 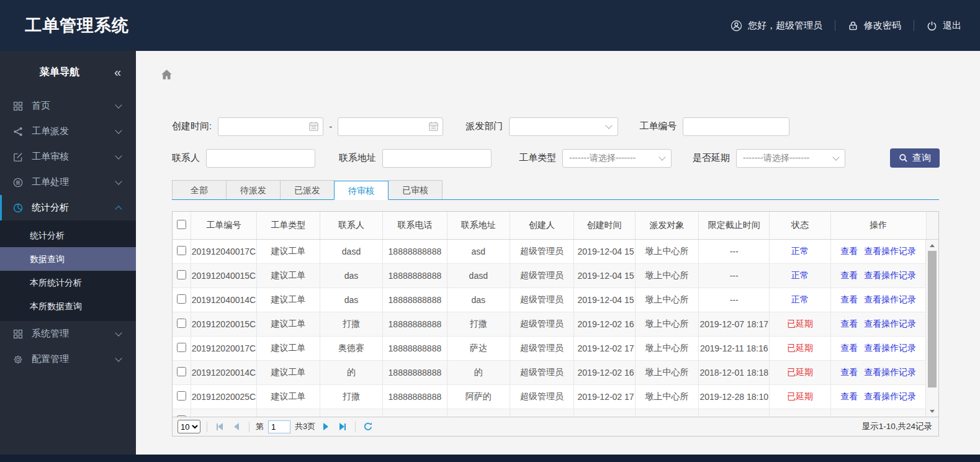 I want to click on order-type-select: -------请选择-------, so click(x=617, y=158).